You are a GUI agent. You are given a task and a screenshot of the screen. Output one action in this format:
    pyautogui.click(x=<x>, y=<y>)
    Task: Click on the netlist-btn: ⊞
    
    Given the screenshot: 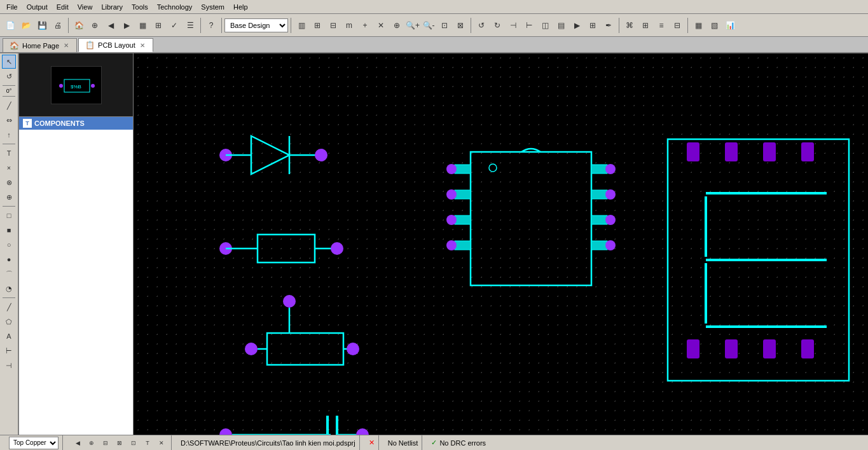 What is the action you would take?
    pyautogui.click(x=158, y=25)
    